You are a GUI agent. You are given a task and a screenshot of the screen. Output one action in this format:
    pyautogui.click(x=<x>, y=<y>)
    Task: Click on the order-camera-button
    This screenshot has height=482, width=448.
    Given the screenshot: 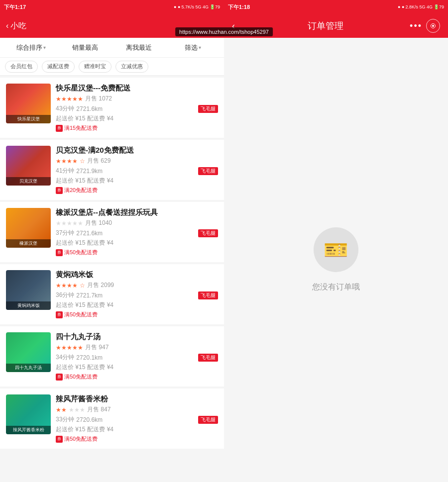 What is the action you would take?
    pyautogui.click(x=433, y=26)
    